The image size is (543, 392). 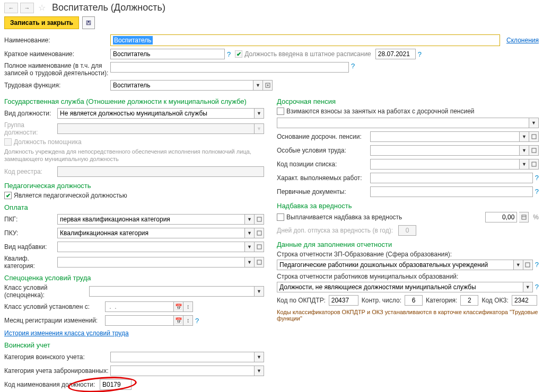 I want to click on position-type-input, so click(x=156, y=113).